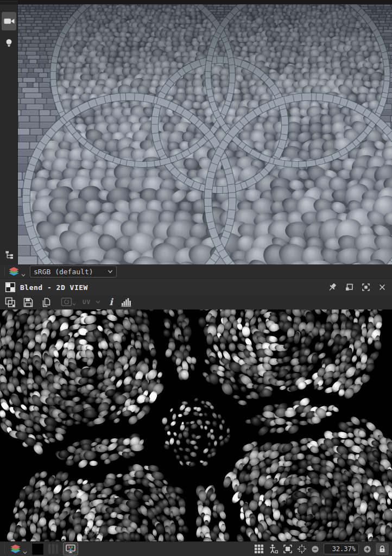  Describe the element at coordinates (9, 21) in the screenshot. I see `camera-icon` at that location.